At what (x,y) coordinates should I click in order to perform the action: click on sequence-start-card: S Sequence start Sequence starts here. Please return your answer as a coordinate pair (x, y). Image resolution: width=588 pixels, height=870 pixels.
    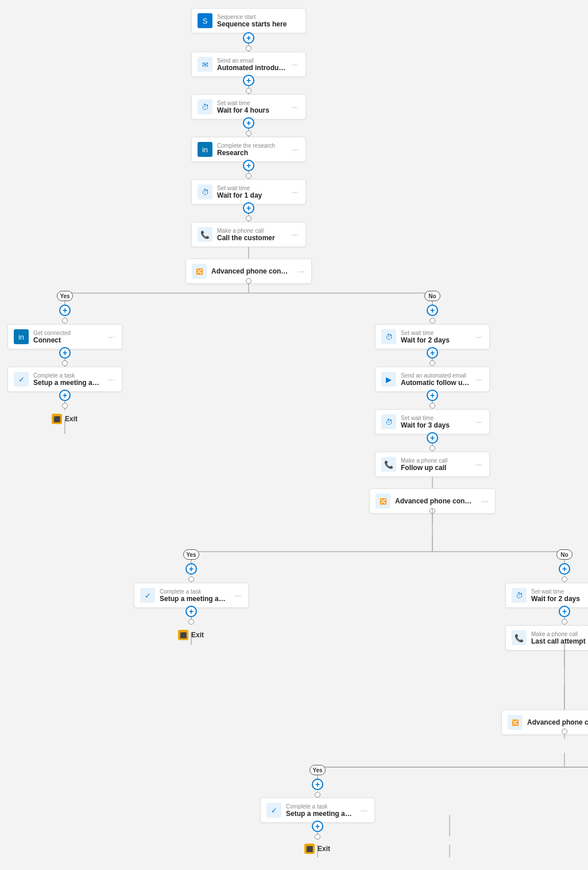
    Looking at the image, I should click on (249, 21).